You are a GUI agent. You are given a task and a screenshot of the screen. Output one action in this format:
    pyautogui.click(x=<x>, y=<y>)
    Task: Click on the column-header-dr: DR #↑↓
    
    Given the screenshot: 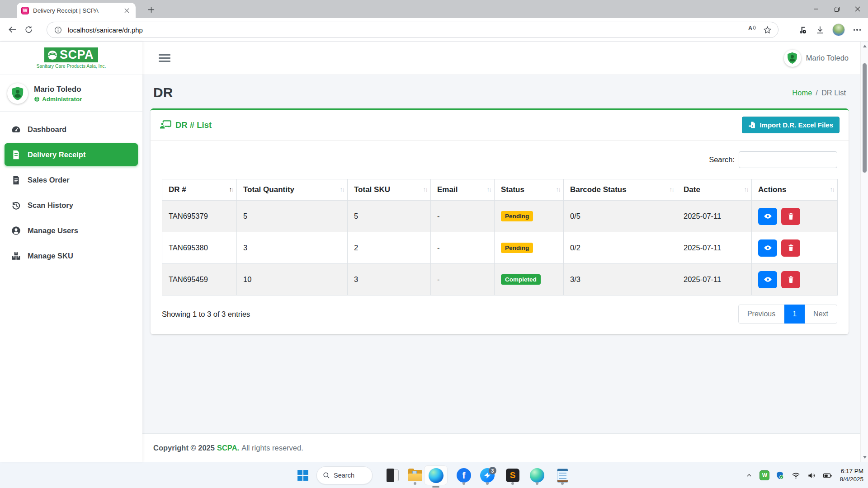 What is the action you would take?
    pyautogui.click(x=200, y=190)
    